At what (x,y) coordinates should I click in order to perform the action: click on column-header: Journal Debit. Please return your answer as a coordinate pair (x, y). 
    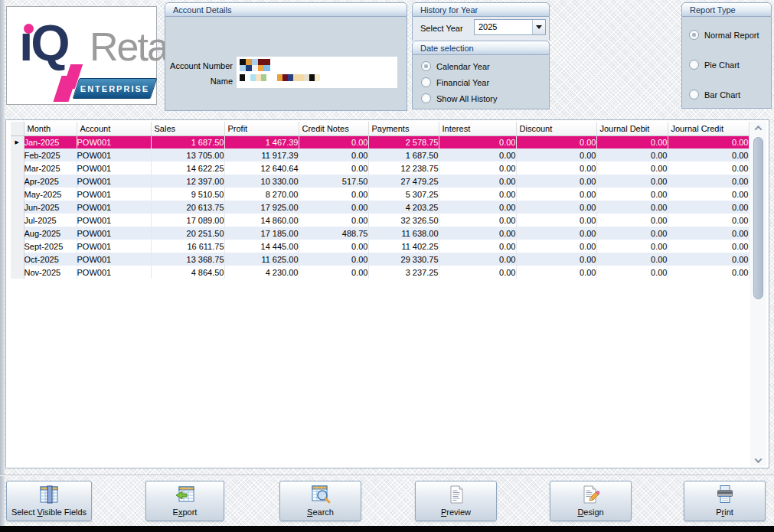
    Looking at the image, I should click on (632, 129).